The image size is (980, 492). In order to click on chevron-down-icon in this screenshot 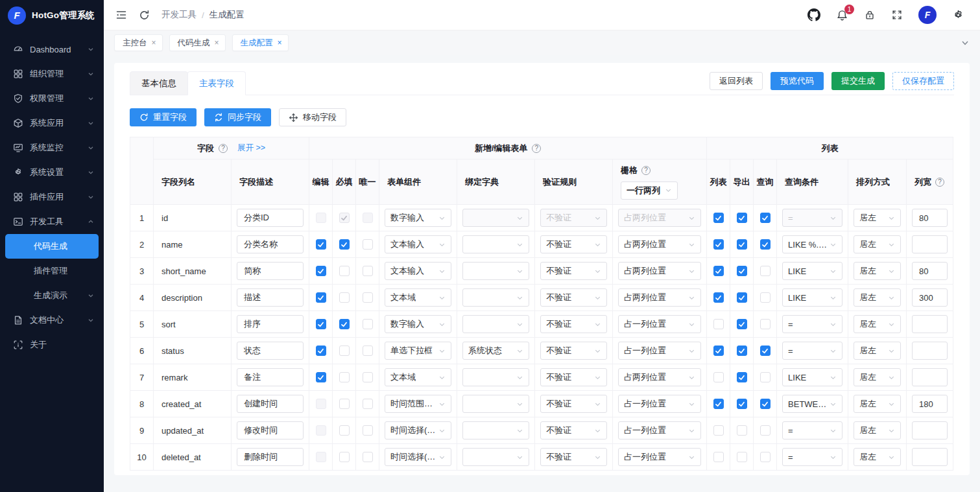, I will do `click(965, 43)`.